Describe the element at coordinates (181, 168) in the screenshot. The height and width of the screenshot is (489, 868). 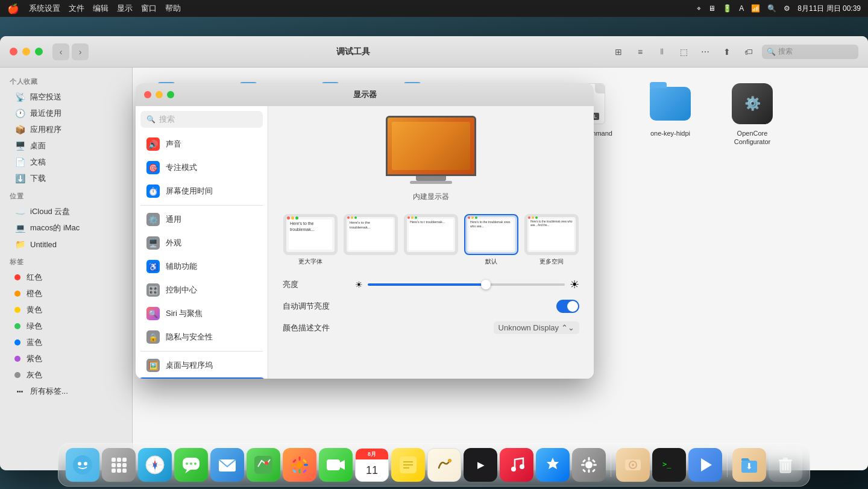
I see `sp-focus-label: 专注模式` at that location.